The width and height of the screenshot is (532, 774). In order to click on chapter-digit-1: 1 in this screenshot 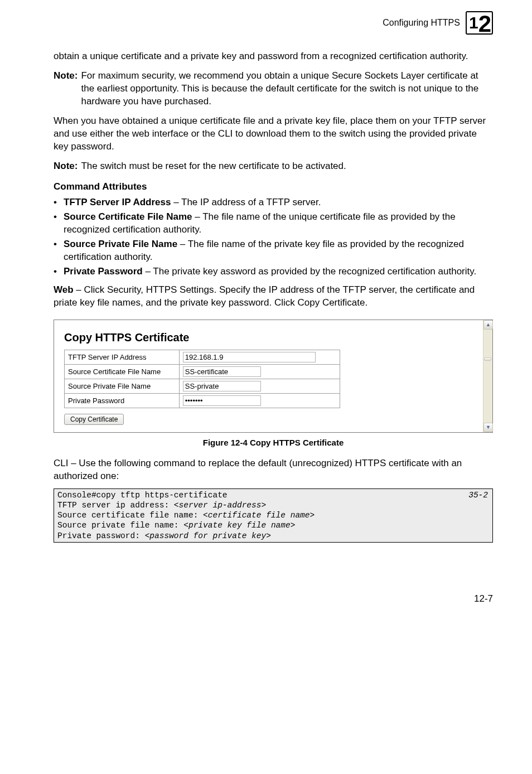, I will do `click(473, 23)`.